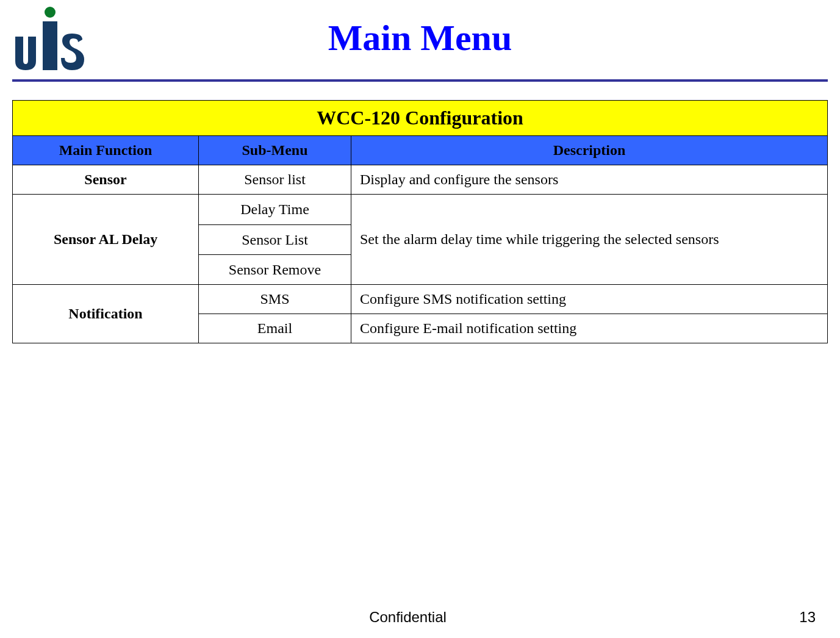 Image resolution: width=840 pixels, height=638 pixels. Describe the element at coordinates (275, 151) in the screenshot. I see `header-sub-menu: Sub-Menu` at that location.